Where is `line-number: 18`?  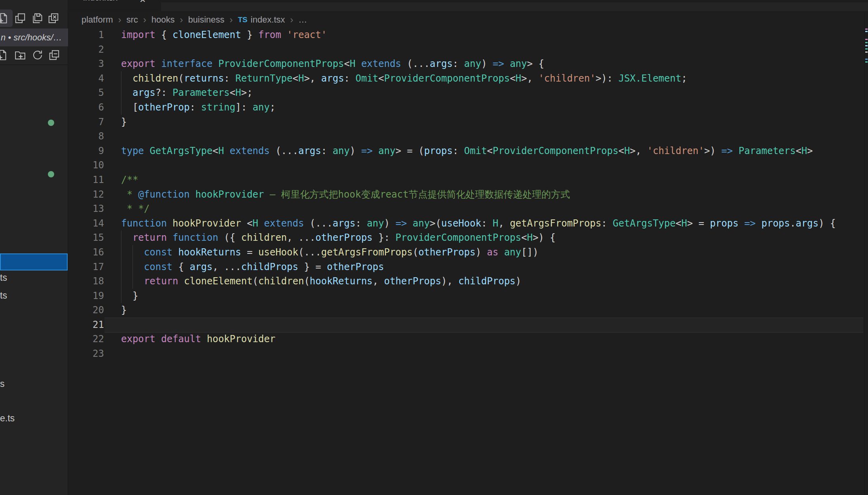 line-number: 18 is located at coordinates (86, 281).